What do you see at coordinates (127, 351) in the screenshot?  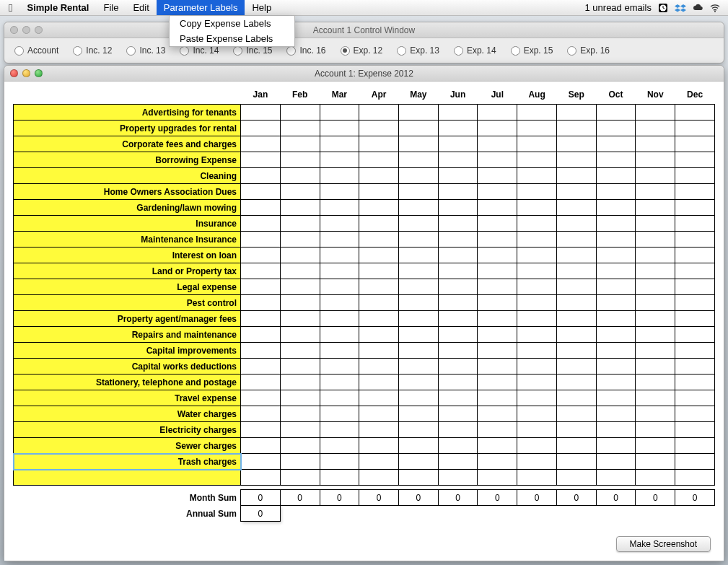 I see `row-label: Capital improvements` at bounding box center [127, 351].